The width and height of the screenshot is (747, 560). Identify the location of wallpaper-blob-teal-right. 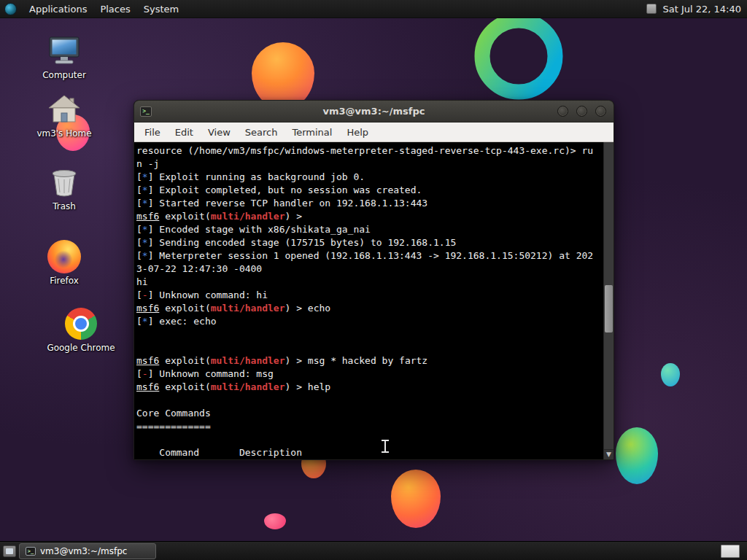
(637, 456).